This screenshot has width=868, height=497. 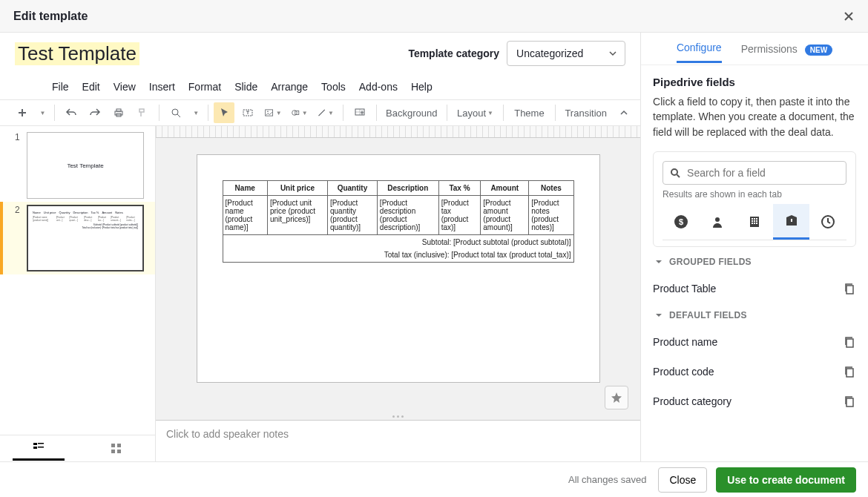 I want to click on menu-format: Format, so click(x=205, y=87).